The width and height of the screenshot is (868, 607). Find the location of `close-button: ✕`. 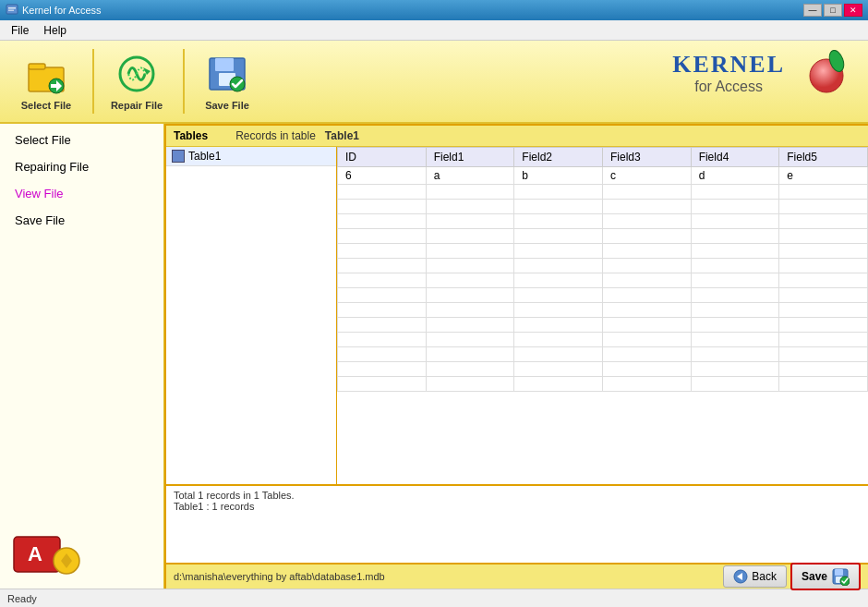

close-button: ✕ is located at coordinates (853, 10).